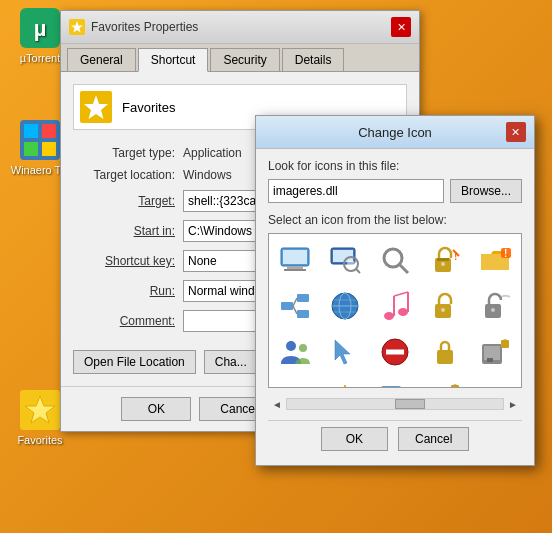 Image resolution: width=552 pixels, height=533 pixels. I want to click on utorrent-icon: µ, so click(40, 28).